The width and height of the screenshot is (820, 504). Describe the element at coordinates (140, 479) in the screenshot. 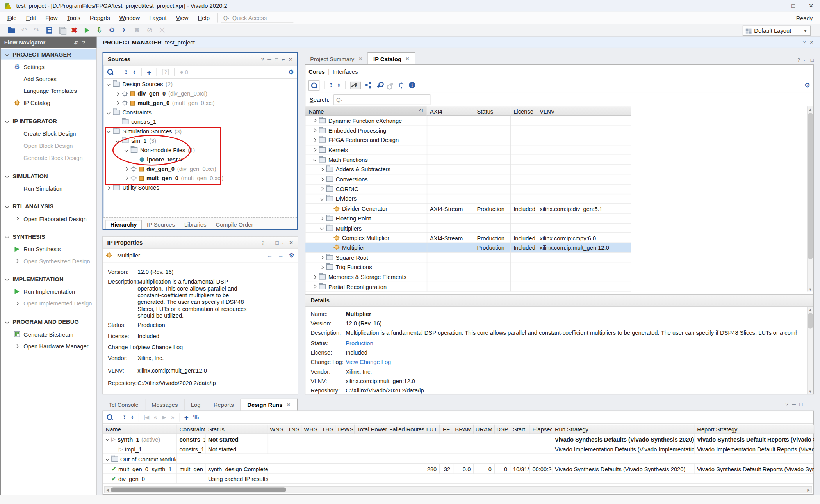

I see `cell-name: ✔div_gen_0` at that location.